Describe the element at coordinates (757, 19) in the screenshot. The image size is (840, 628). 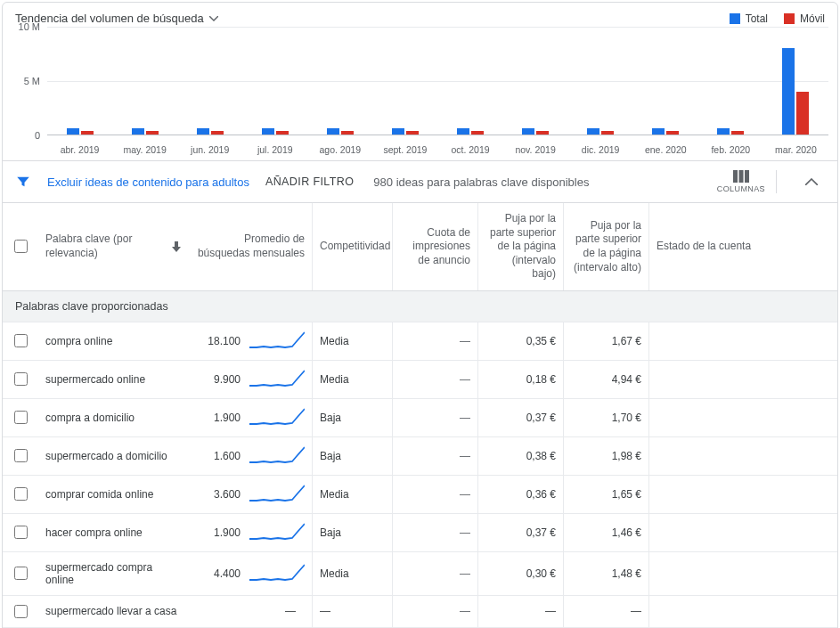
I see `legend-label-total: Total` at that location.